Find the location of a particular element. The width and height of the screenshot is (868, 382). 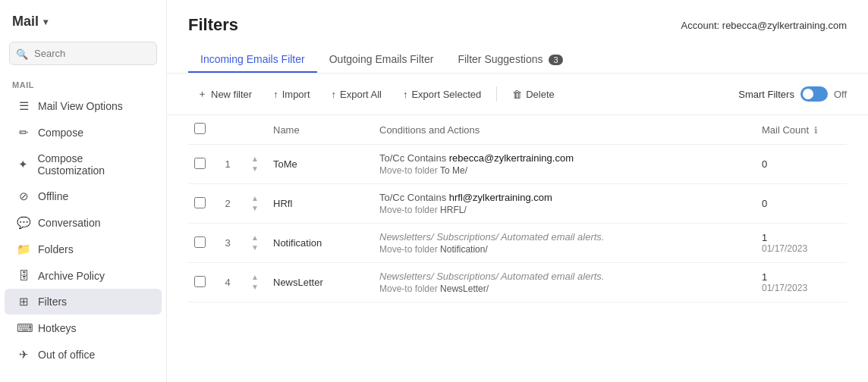

tab-outgoing: Outgoing Emails Filter is located at coordinates (382, 60).